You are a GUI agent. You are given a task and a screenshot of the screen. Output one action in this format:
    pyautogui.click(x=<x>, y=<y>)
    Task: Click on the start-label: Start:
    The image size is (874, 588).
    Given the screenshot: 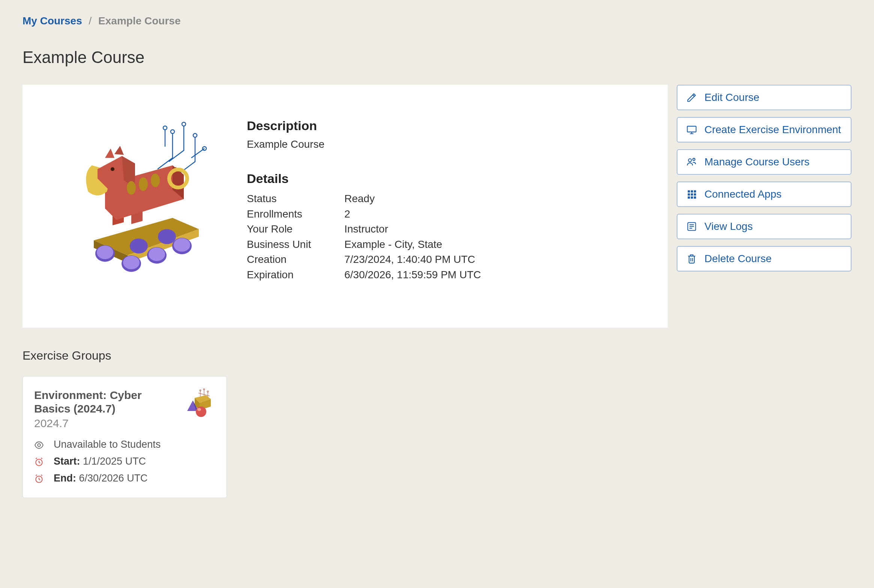 What is the action you would take?
    pyautogui.click(x=67, y=461)
    